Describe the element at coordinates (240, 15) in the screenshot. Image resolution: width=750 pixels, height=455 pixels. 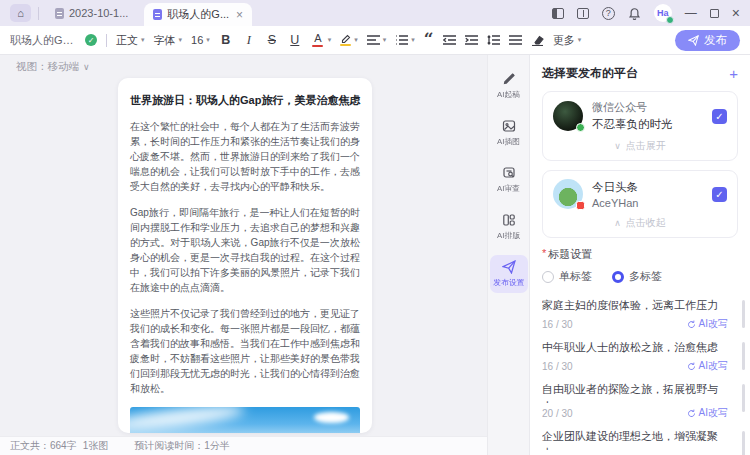
I see `close-tab-icon: ×` at that location.